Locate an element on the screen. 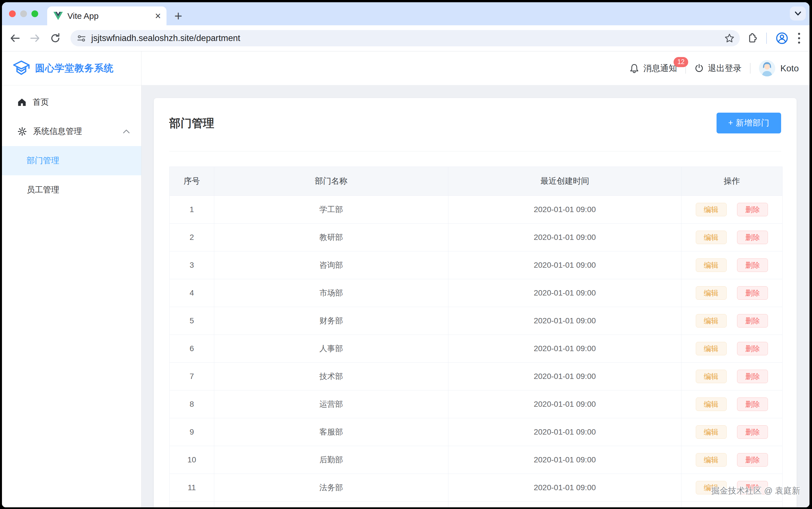  power-icon is located at coordinates (699, 68).